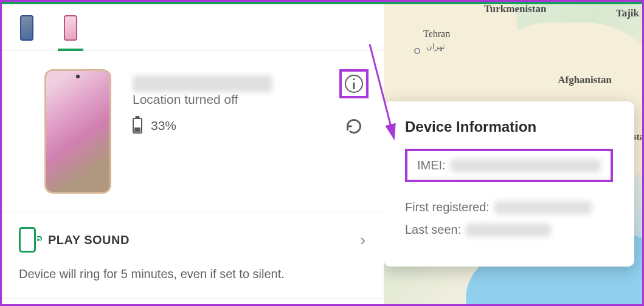 Image resolution: width=644 pixels, height=306 pixels. Describe the element at coordinates (89, 240) in the screenshot. I see `play-sound-label: PLAY SOUND` at that location.